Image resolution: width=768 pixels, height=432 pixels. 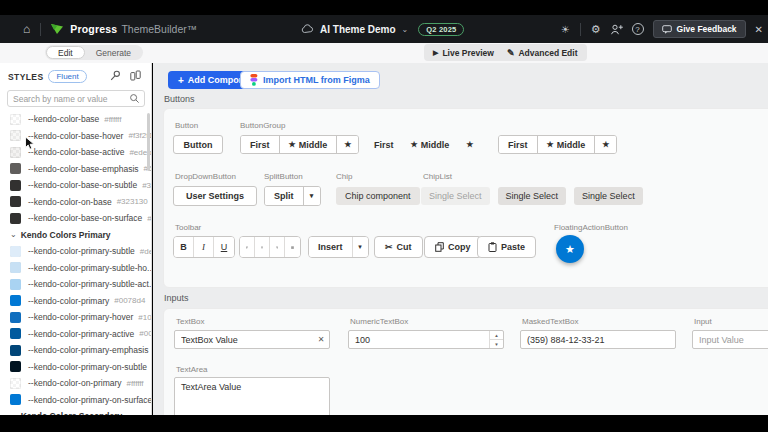 I want to click on token-row: --kendo-color-on-primary#ffffff, so click(x=76, y=384).